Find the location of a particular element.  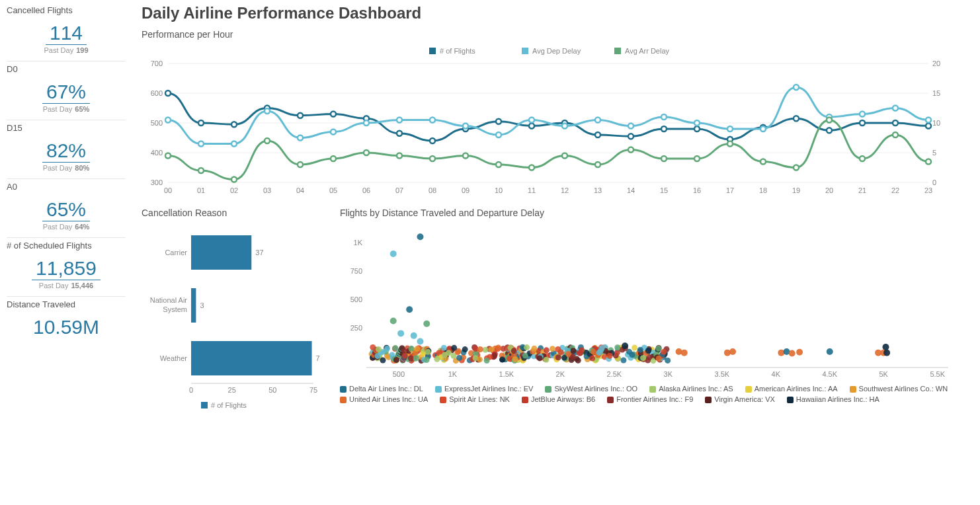

legend-item: Frontier Airlines Inc.: F9 is located at coordinates (650, 399).